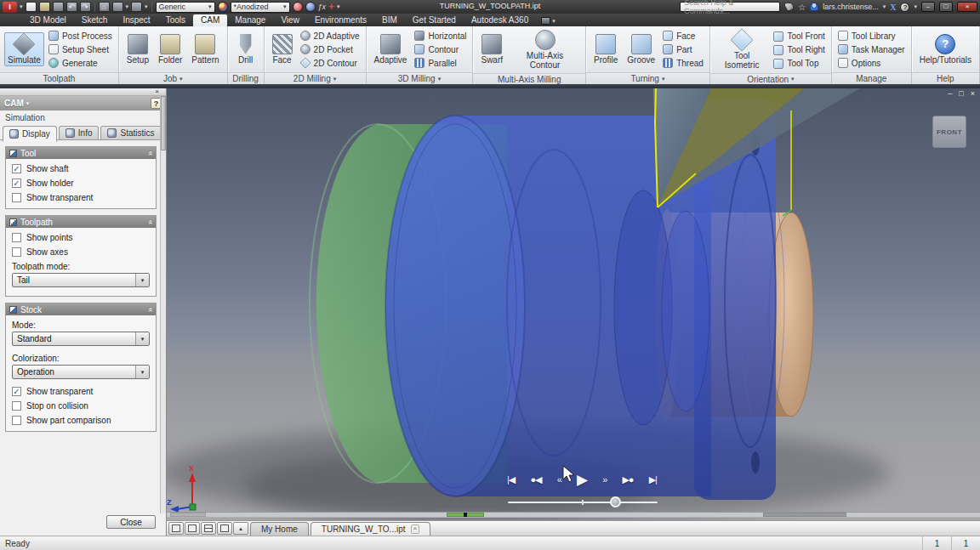 This screenshot has height=550, width=980. I want to click on tab-manage: Manage, so click(250, 20).